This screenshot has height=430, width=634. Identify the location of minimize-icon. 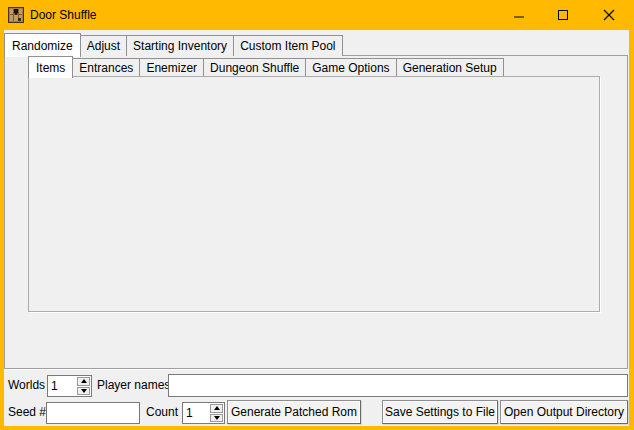
(519, 15).